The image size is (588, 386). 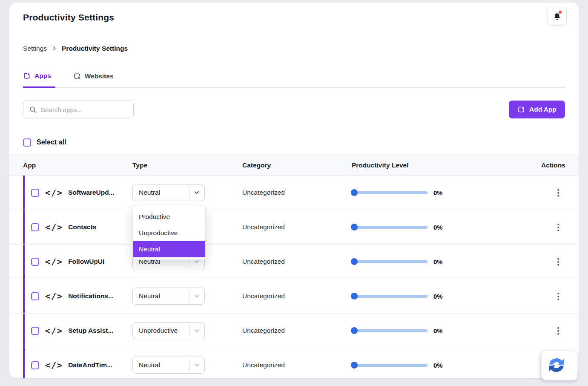 I want to click on tab-websites: Websites, so click(x=95, y=80).